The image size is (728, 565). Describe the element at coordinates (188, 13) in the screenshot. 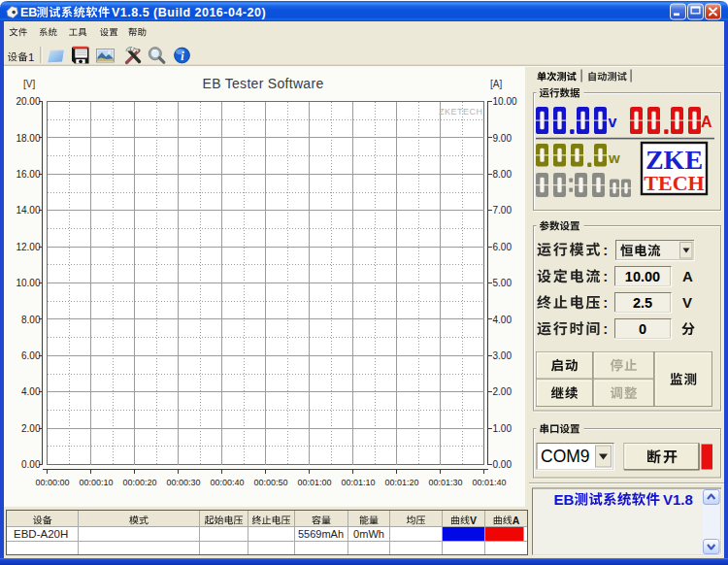

I see `svg-text: V1.8.5 (Build 2016-04-20)` at that location.